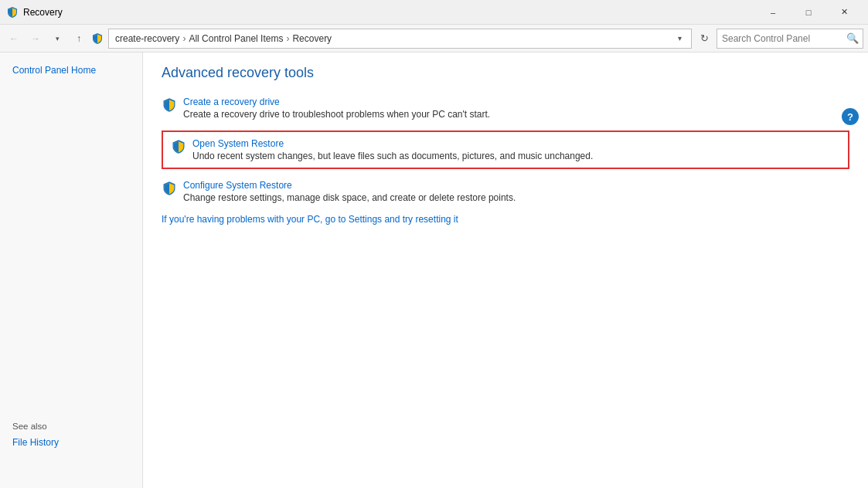 The image size is (868, 488). What do you see at coordinates (349, 198) in the screenshot?
I see `configure-system-restore-desc: Change restore settings, manage disk spa…` at bounding box center [349, 198].